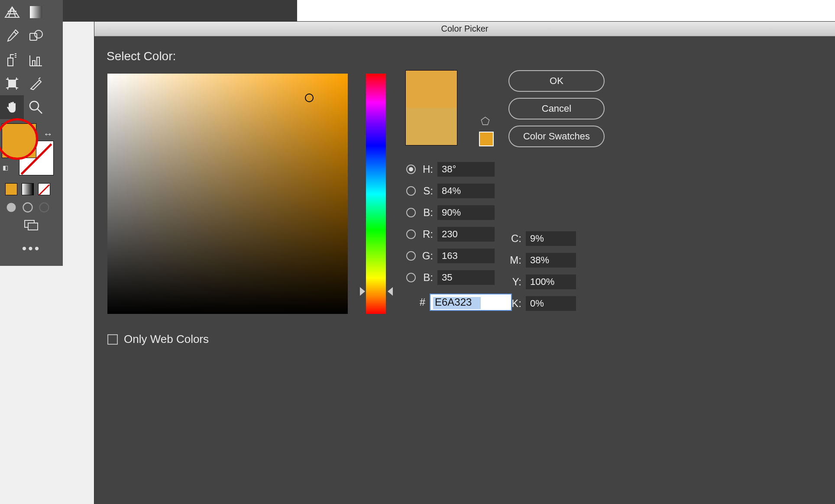  I want to click on tools-panel: ↔ ◧ •••, so click(31, 133).